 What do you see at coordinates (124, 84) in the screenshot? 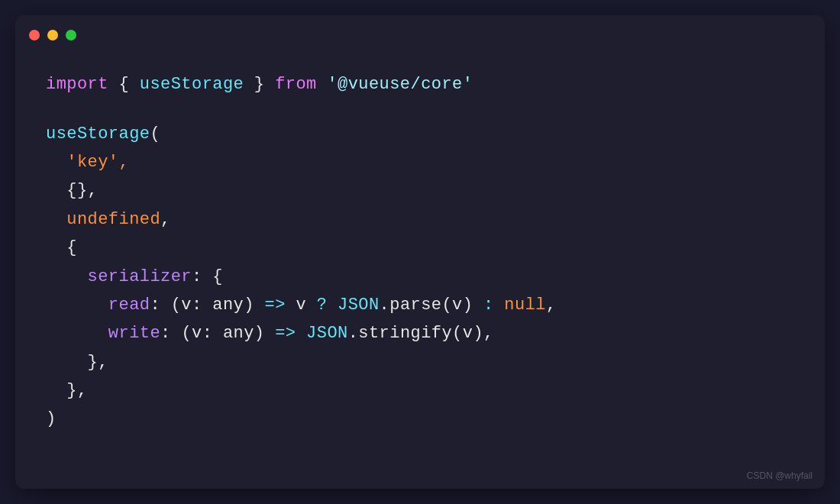
I see `brace-open: {` at bounding box center [124, 84].